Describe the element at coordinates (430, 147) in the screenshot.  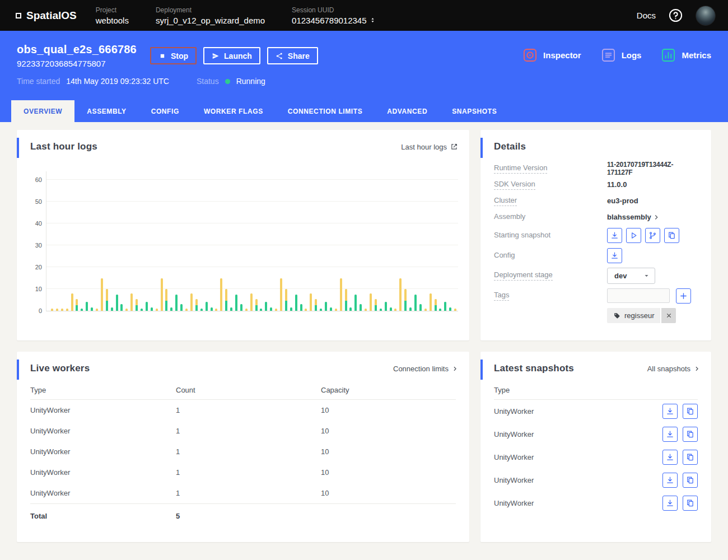
I see `last-hour-logs-link: Last hour logs` at that location.